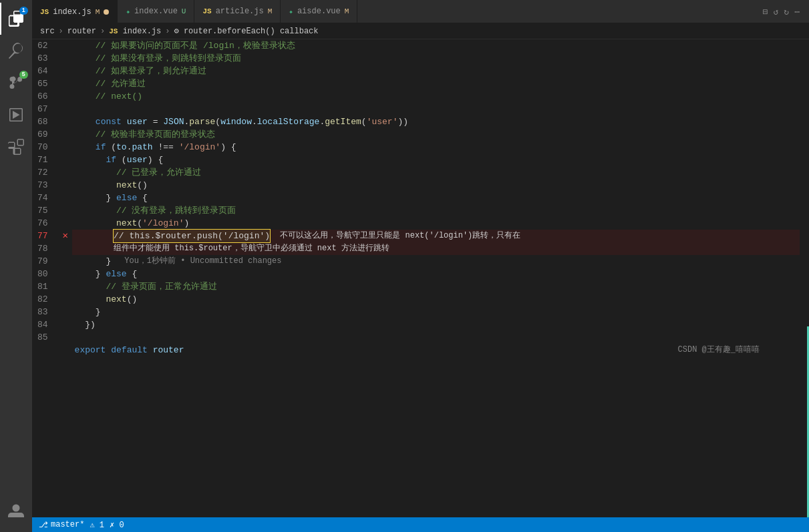 The width and height of the screenshot is (809, 532). What do you see at coordinates (776, 12) in the screenshot?
I see `undo-icon: ↺` at bounding box center [776, 12].